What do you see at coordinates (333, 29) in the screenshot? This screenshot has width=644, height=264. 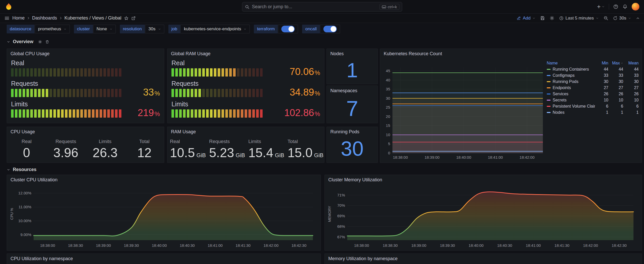 I see `toggle-knob` at bounding box center [333, 29].